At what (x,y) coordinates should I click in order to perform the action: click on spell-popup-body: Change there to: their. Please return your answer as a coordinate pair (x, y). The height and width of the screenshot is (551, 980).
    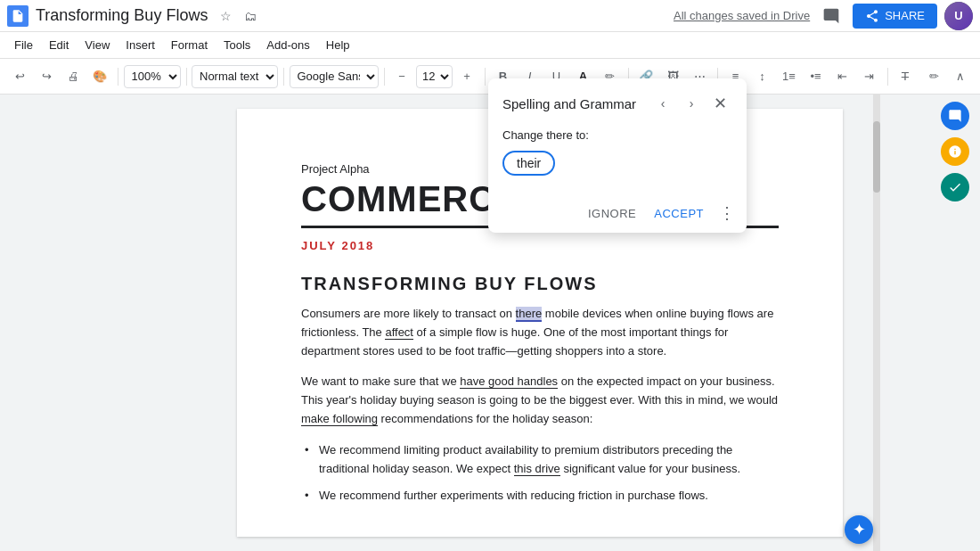
    Looking at the image, I should click on (617, 159).